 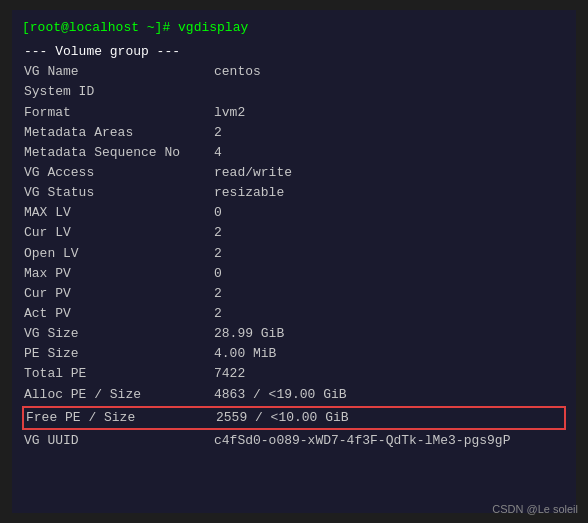 What do you see at coordinates (119, 314) in the screenshot?
I see `row-label: Act PV` at bounding box center [119, 314].